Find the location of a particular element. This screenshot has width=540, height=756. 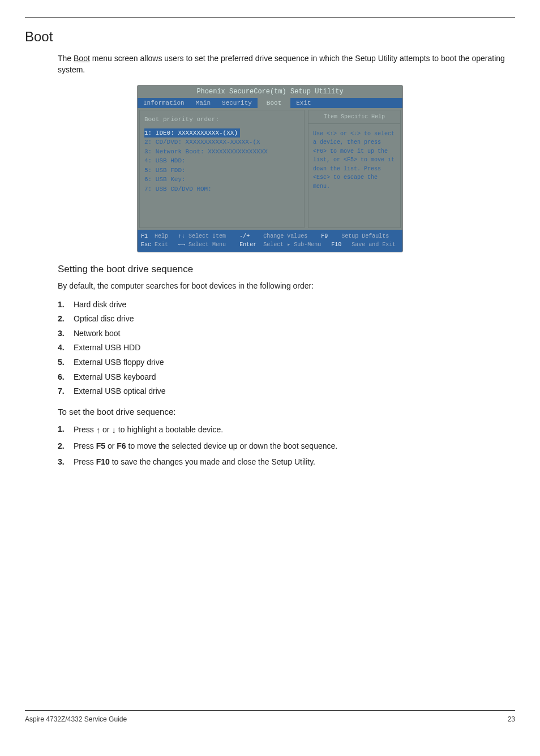

foot-minusplus: -/+ is located at coordinates (245, 237).